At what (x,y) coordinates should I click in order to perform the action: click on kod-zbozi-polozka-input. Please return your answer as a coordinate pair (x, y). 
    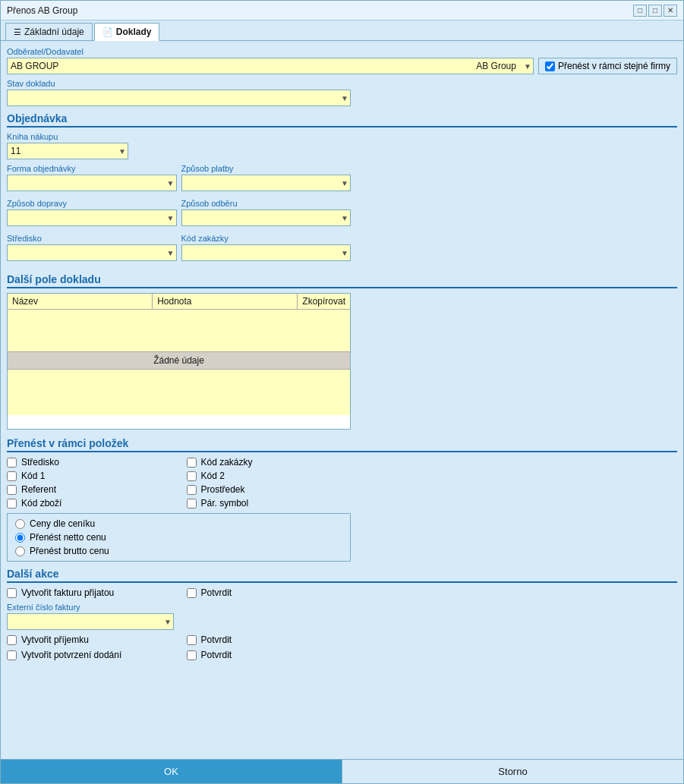
    Looking at the image, I should click on (12, 504).